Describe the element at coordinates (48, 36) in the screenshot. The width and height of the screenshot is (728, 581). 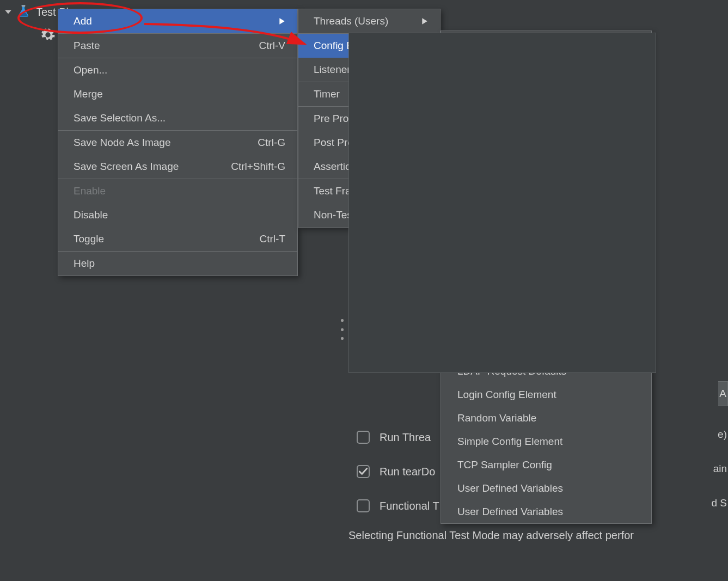
I see `gear-icon` at that location.